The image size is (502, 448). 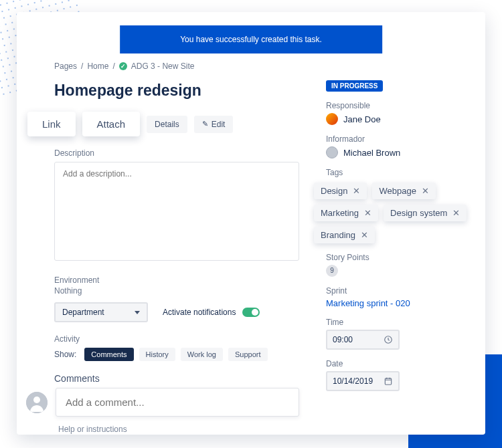 I want to click on tab-support: Support, so click(x=248, y=354).